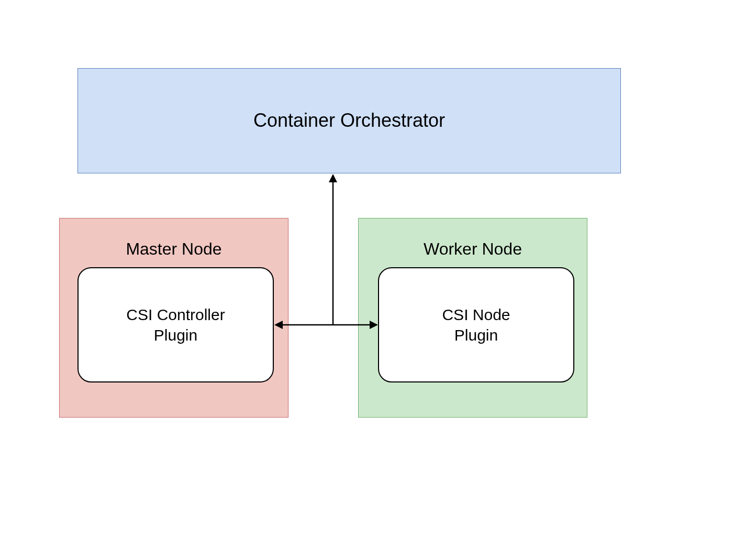 This screenshot has width=756, height=547. What do you see at coordinates (476, 325) in the screenshot?
I see `csi-node-plugin-box: CSI Node Plugin` at bounding box center [476, 325].